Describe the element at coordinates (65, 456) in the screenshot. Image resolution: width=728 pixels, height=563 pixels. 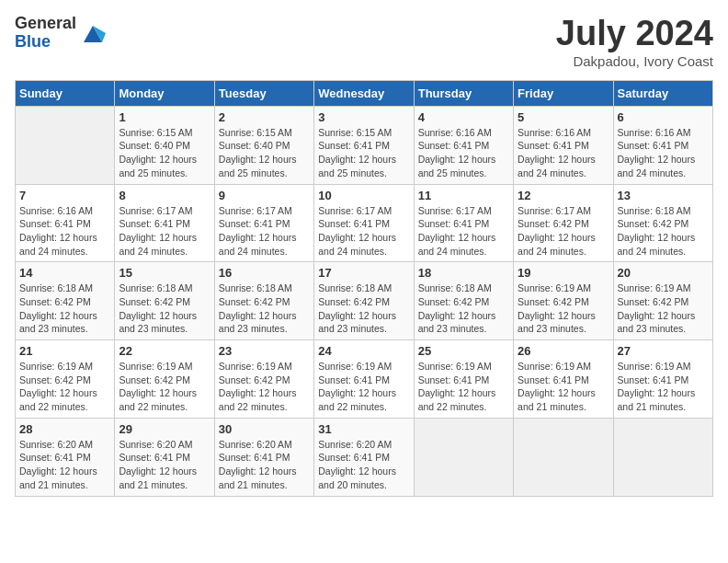
I see `calendar-cell: 28 Sunrise: 6:20 AMSunset: 6:41 PMDaylig…` at that location.